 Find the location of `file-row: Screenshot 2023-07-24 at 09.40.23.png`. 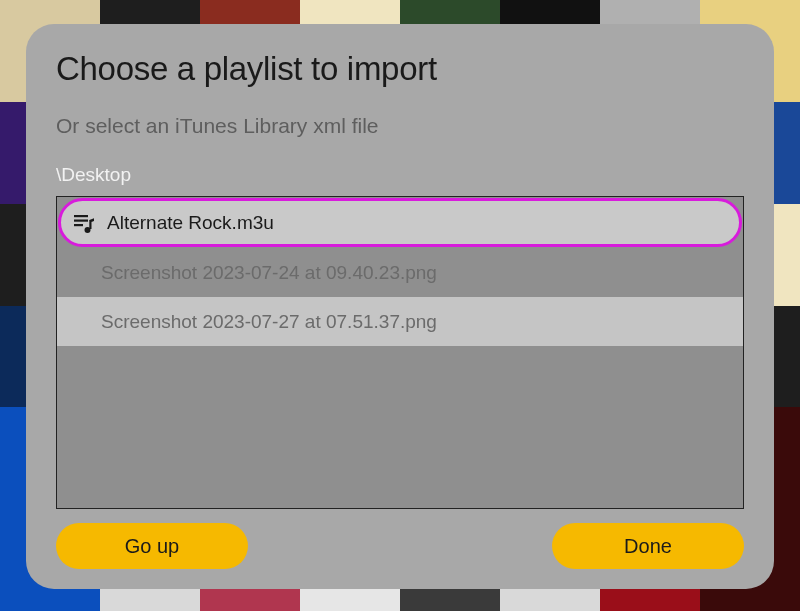

file-row: Screenshot 2023-07-24 at 09.40.23.png is located at coordinates (400, 272).